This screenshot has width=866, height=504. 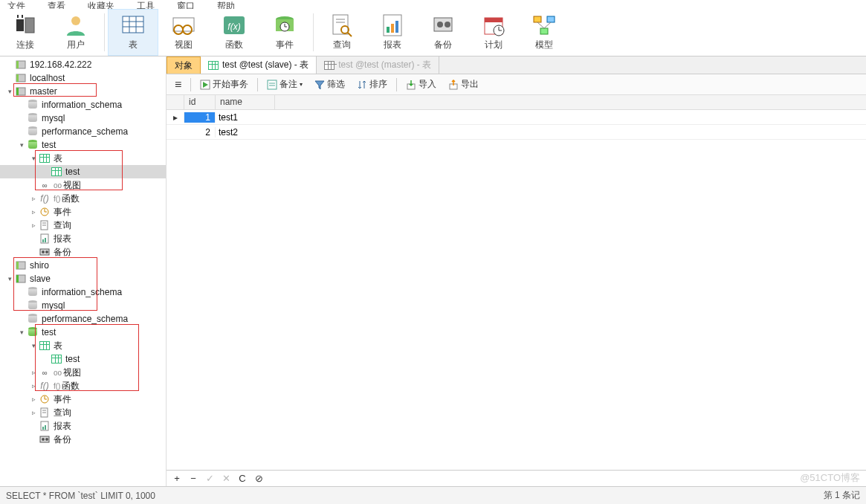 I want to click on cell-id: 1, so click(x=200, y=117).